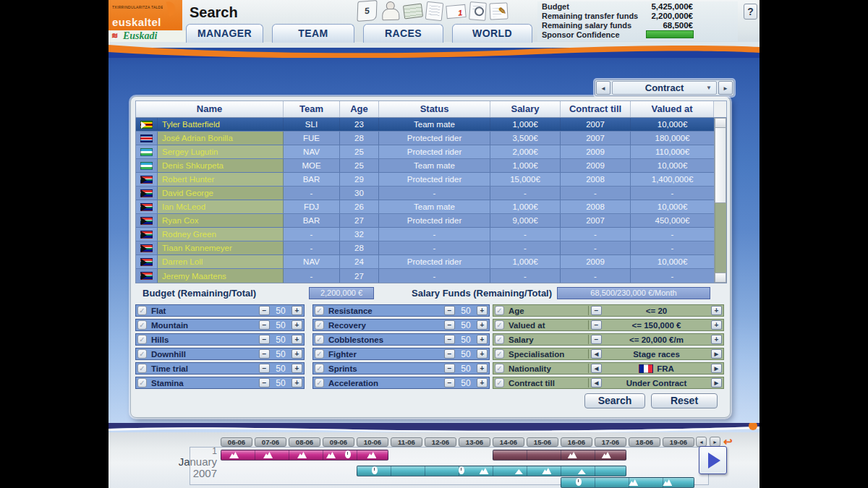  Describe the element at coordinates (313, 33) in the screenshot. I see `tab-team: TEAM` at that location.